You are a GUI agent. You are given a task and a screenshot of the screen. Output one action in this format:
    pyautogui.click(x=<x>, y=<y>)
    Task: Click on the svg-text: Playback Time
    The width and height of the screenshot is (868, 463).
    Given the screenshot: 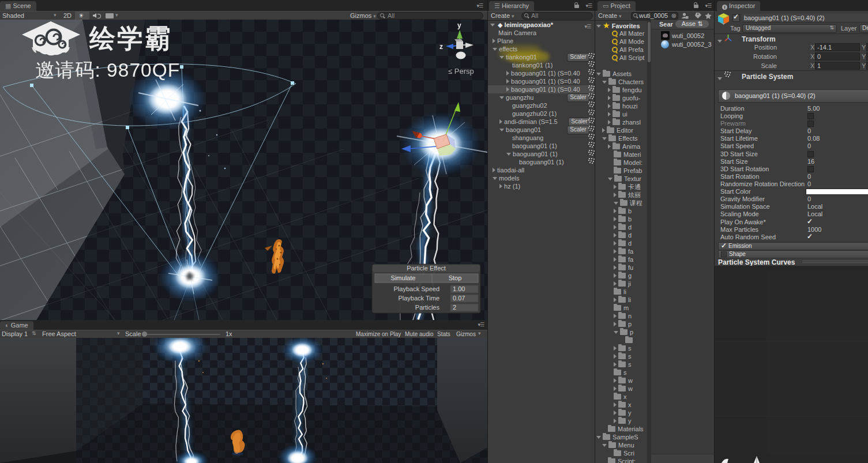 What is the action you would take?
    pyautogui.click(x=419, y=298)
    